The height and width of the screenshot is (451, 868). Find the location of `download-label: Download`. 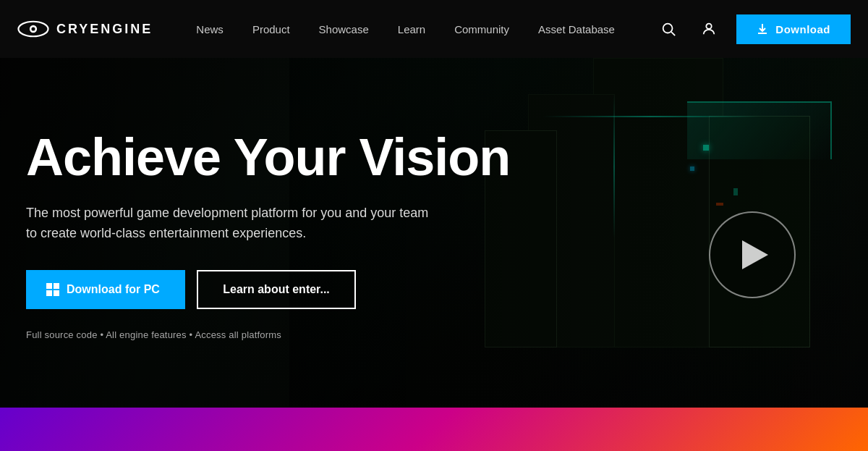

download-label: Download is located at coordinates (803, 29).